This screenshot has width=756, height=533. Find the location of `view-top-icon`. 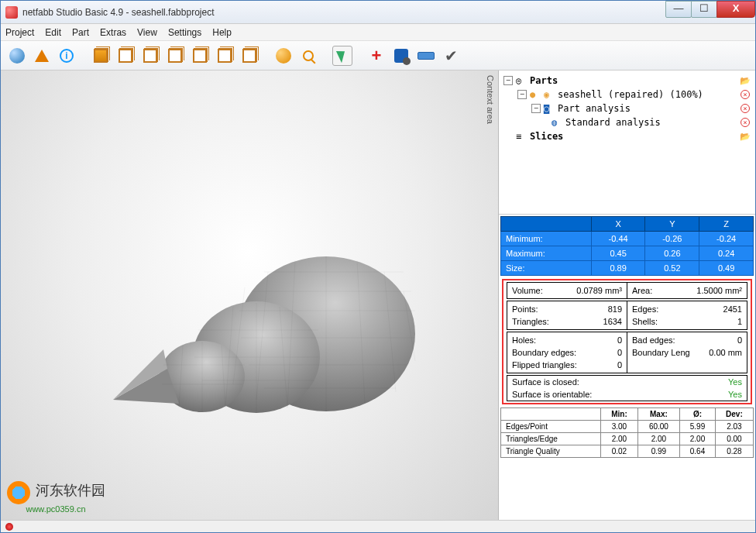

view-top-icon is located at coordinates (225, 56).